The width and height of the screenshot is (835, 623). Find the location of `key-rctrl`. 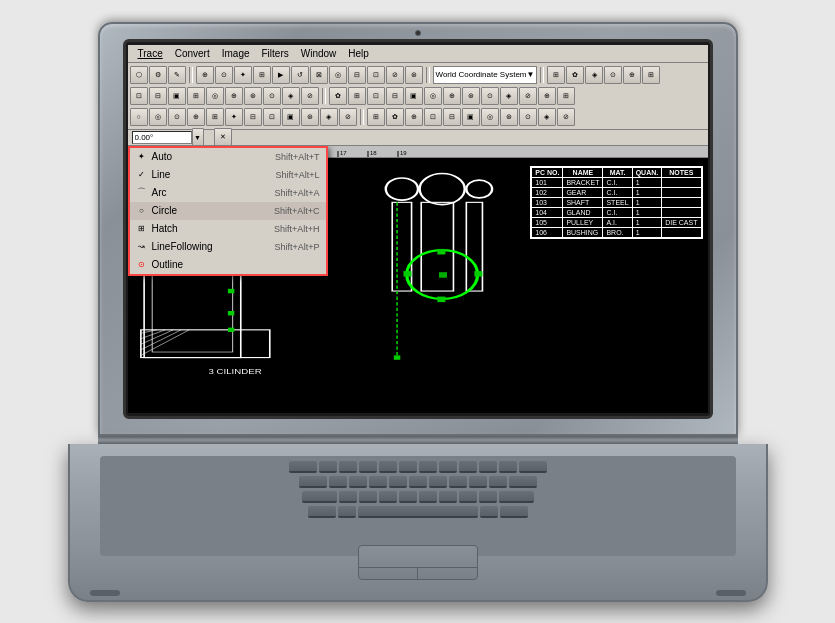

key-rctrl is located at coordinates (514, 512).